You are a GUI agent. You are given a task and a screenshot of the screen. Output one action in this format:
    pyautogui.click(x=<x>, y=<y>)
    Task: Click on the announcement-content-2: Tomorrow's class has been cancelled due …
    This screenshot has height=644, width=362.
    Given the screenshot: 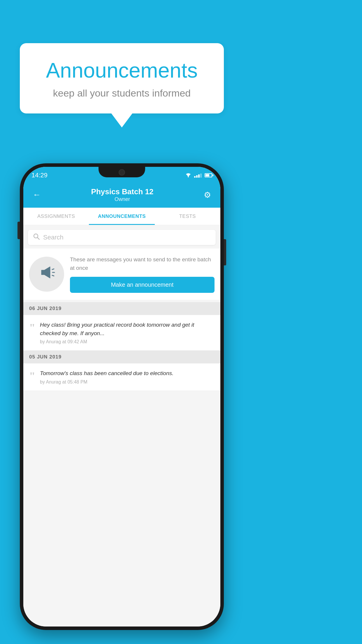 What is the action you would take?
    pyautogui.click(x=127, y=377)
    